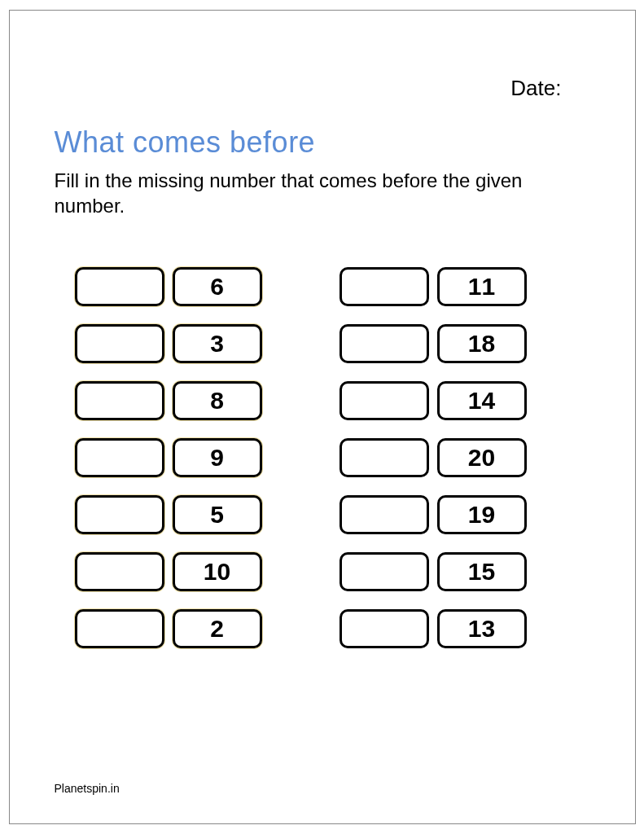 This screenshot has width=644, height=834. I want to click on given-number-box: 9, so click(217, 458).